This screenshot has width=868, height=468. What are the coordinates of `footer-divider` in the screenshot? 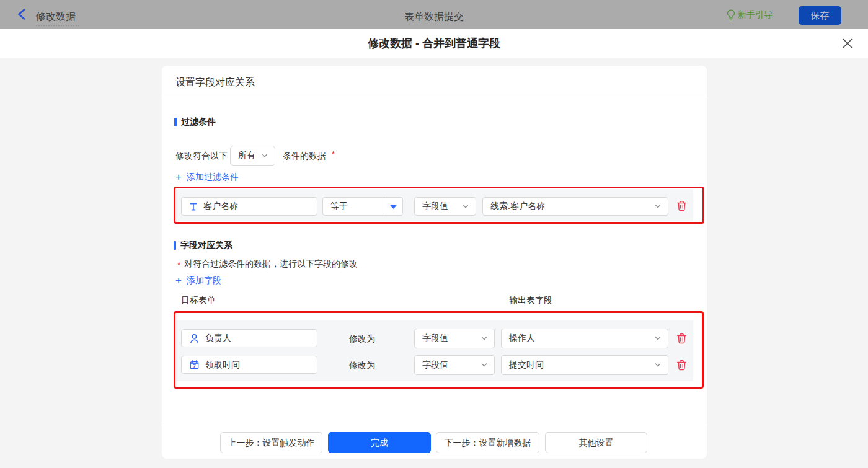 It's located at (434, 423).